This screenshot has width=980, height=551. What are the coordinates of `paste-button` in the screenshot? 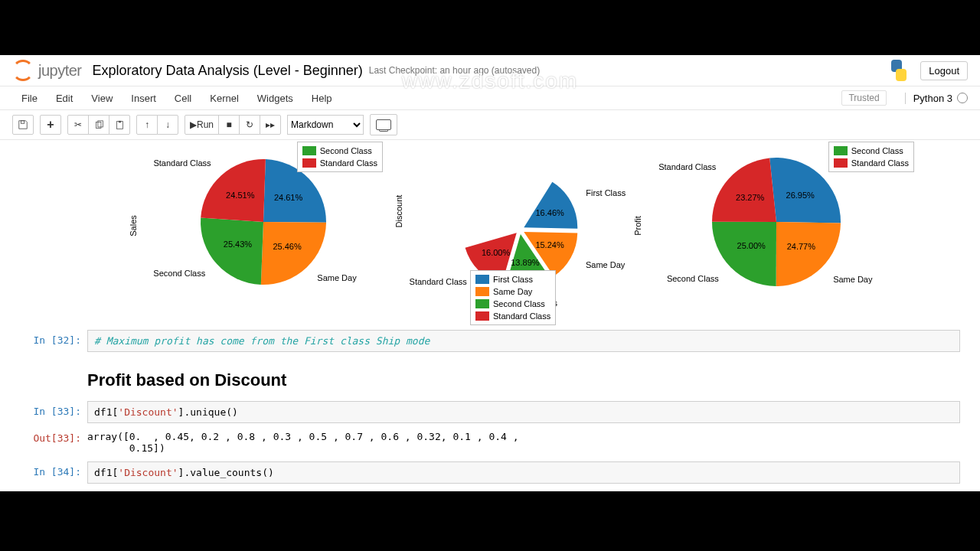 It's located at (119, 125).